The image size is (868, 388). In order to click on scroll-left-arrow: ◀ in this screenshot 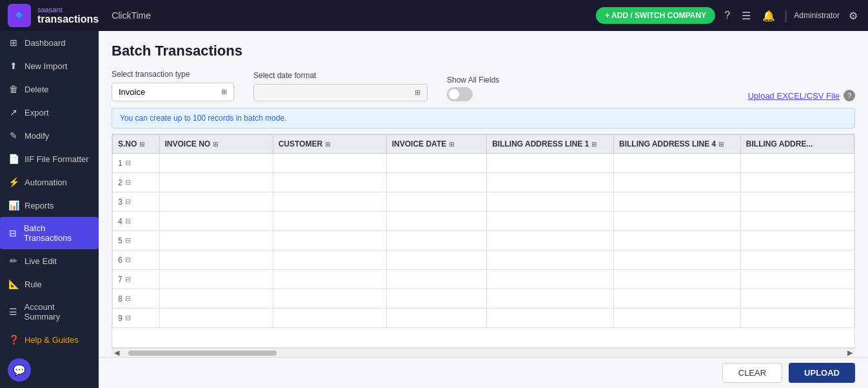, I will do `click(117, 352)`.